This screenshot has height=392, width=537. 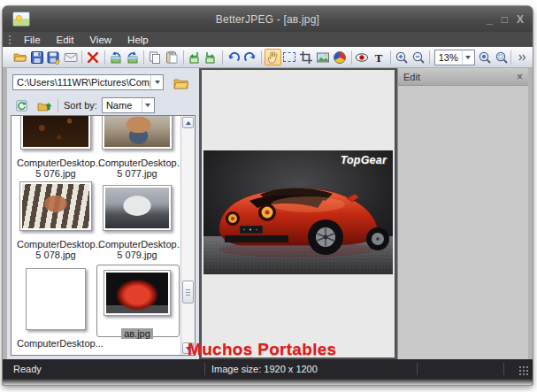 I want to click on path-combo-arrow, so click(x=157, y=82).